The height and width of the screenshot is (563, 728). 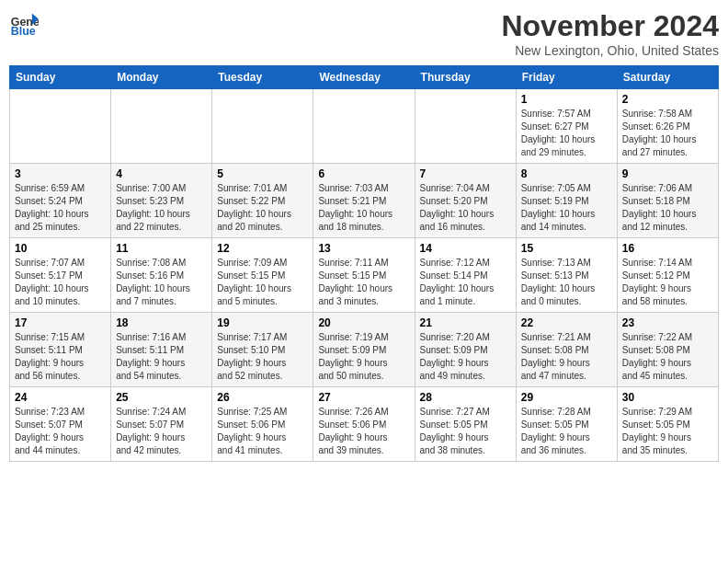 I want to click on day-info: Sunrise: 7:14 AM Sunset: 5:12 PM Dayligh…, so click(x=667, y=282).